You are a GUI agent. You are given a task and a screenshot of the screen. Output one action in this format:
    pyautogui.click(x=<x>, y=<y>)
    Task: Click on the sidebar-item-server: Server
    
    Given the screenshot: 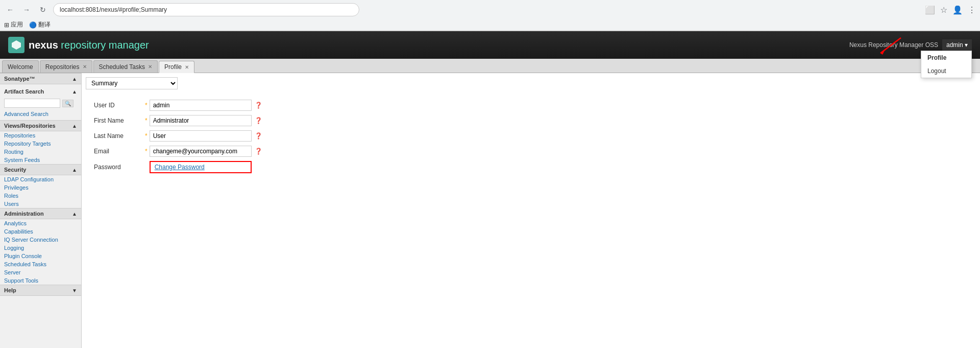 What is the action you would take?
    pyautogui.click(x=41, y=272)
    